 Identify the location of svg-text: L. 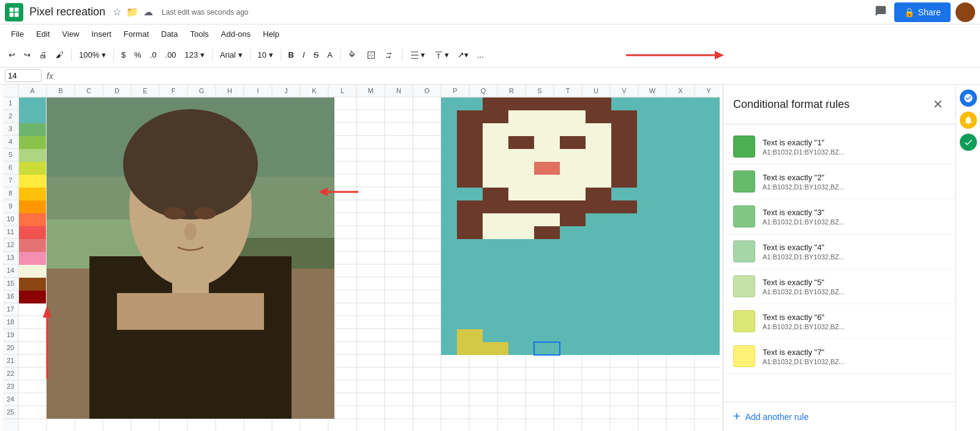
(342, 91).